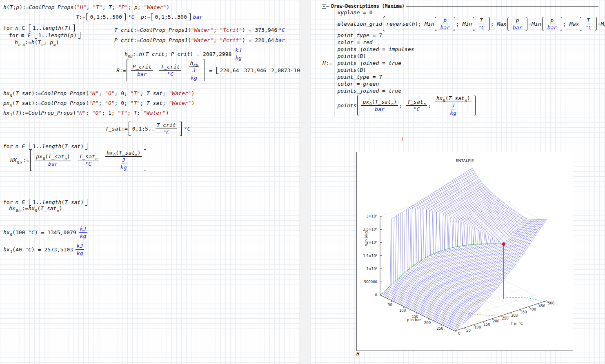  What do you see at coordinates (371, 269) in the screenshot?
I see `svg-text: 1×10⁶` at bounding box center [371, 269].